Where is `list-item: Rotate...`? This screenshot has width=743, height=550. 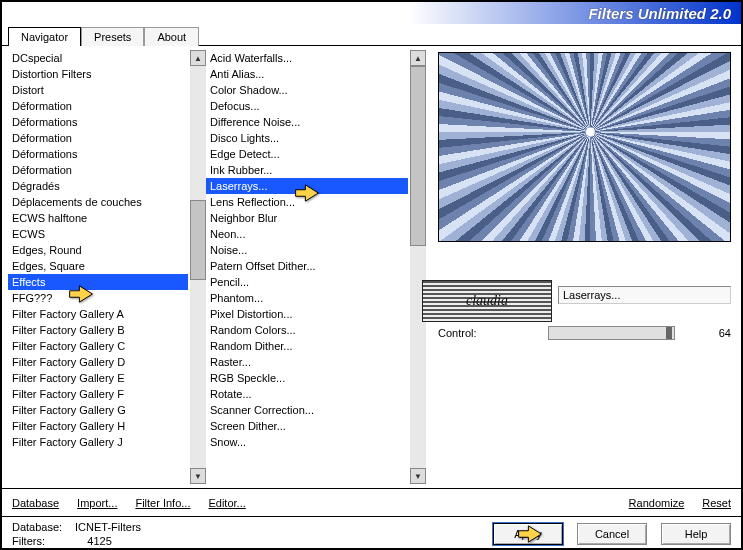
list-item: Rotate... is located at coordinates (307, 394).